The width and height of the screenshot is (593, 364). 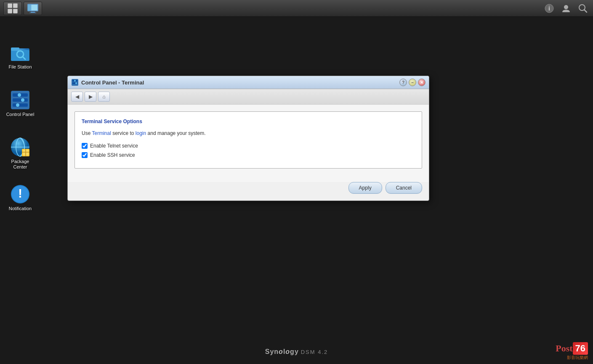 What do you see at coordinates (240, 82) in the screenshot?
I see `dialog-title-text: Control Panel - Terminal` at bounding box center [240, 82].